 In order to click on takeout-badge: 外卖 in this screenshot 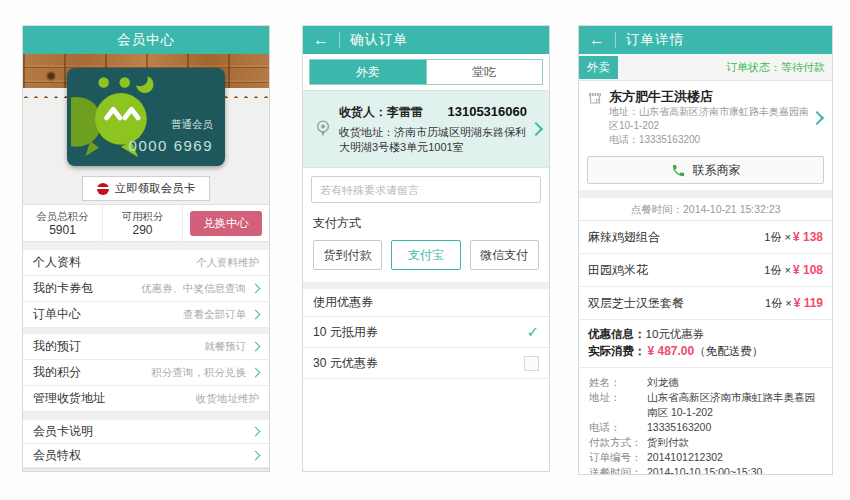, I will do `click(598, 68)`.